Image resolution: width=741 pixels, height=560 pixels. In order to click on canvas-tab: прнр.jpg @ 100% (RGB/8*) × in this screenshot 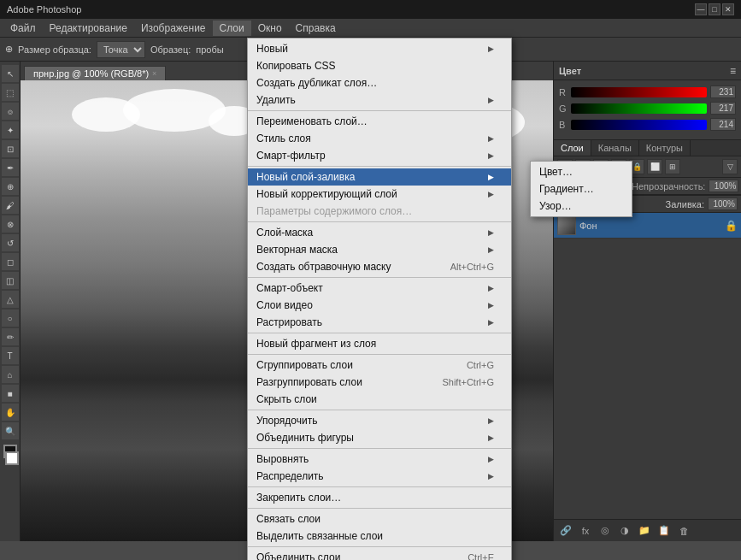, I will do `click(95, 74)`.